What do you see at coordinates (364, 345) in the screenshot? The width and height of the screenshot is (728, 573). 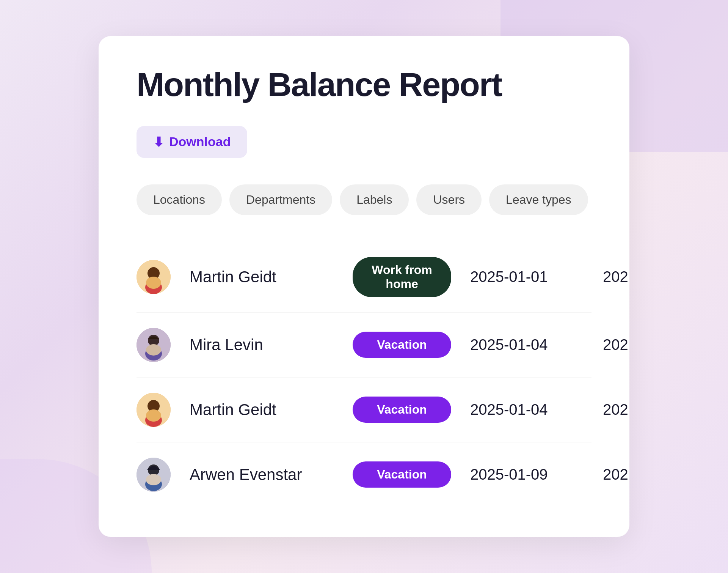 I see `table-row: Mira Levin Vacation 2025-01-04 202` at bounding box center [364, 345].